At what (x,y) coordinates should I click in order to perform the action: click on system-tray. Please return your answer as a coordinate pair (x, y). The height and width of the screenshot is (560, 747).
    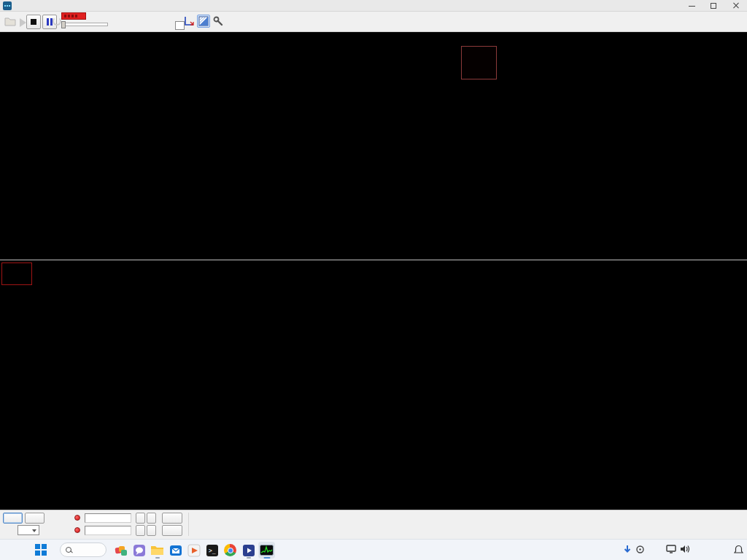
    Looking at the image, I should click on (681, 550).